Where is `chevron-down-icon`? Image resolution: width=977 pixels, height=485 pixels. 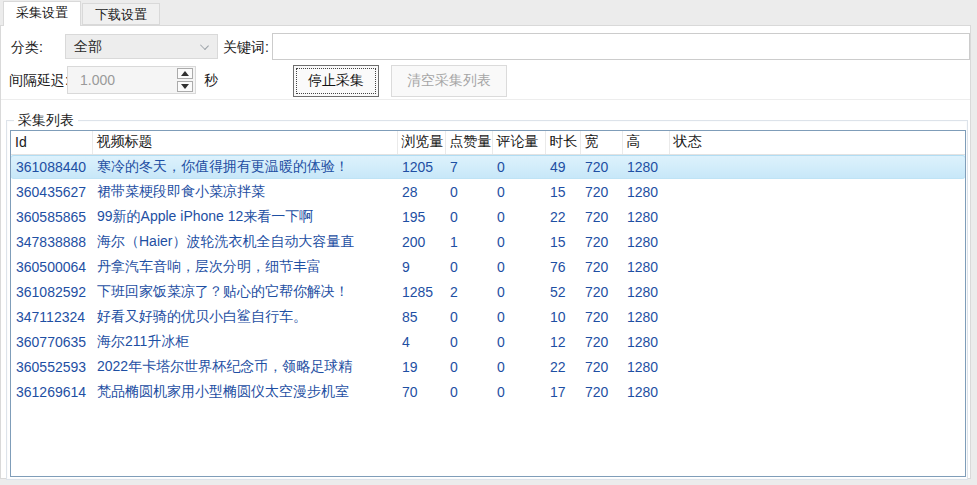
chevron-down-icon is located at coordinates (204, 46).